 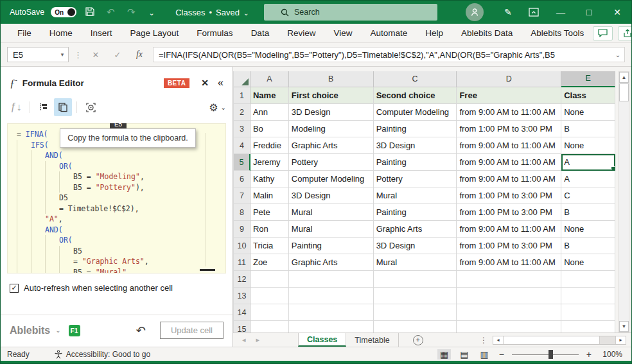 What do you see at coordinates (117, 288) in the screenshot?
I see `auto-refresh-checkbox-row: ✓ Auto-refresh when selecting another ce…` at bounding box center [117, 288].